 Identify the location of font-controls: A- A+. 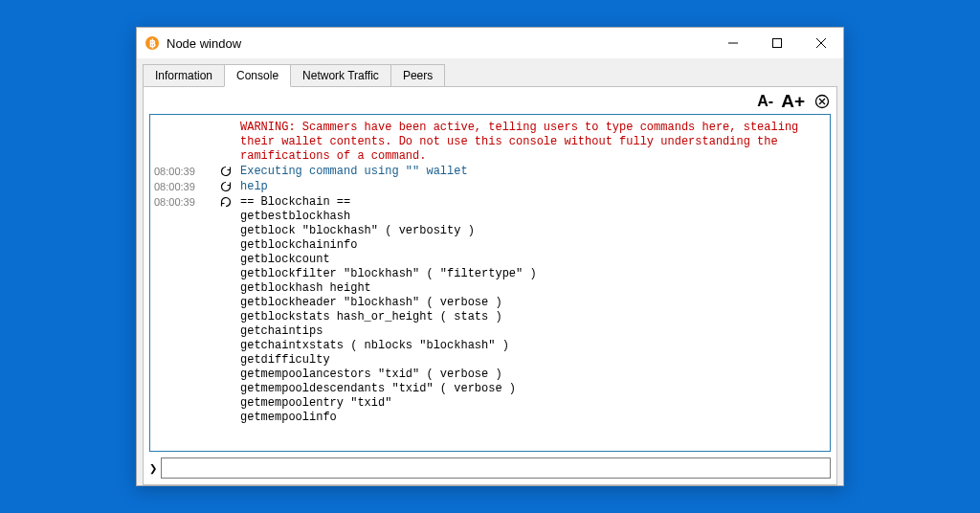
(490, 100).